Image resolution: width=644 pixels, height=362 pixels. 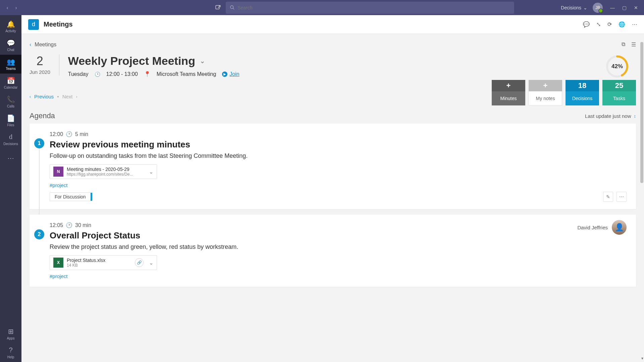 What do you see at coordinates (11, 139) in the screenshot?
I see `rail-decisions: d Decisions` at bounding box center [11, 139].